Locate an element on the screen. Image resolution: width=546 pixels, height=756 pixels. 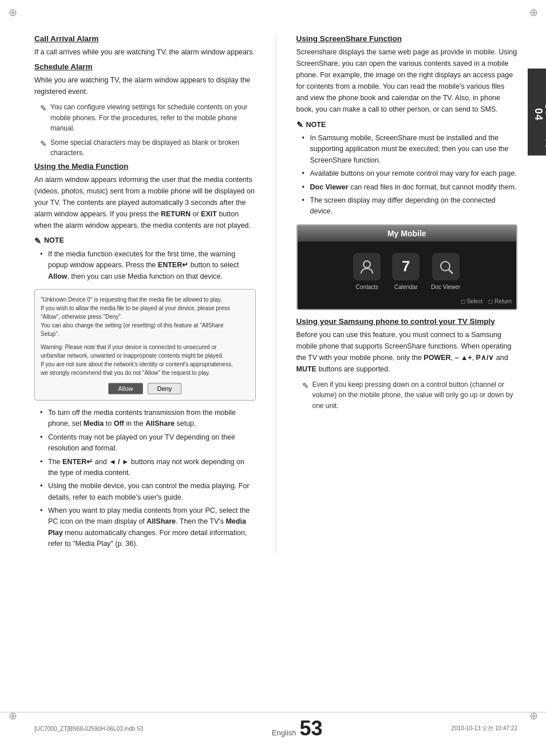
screenshare-note-1: In Samsung mobile, ScreenShare must be i… is located at coordinates (410, 149).